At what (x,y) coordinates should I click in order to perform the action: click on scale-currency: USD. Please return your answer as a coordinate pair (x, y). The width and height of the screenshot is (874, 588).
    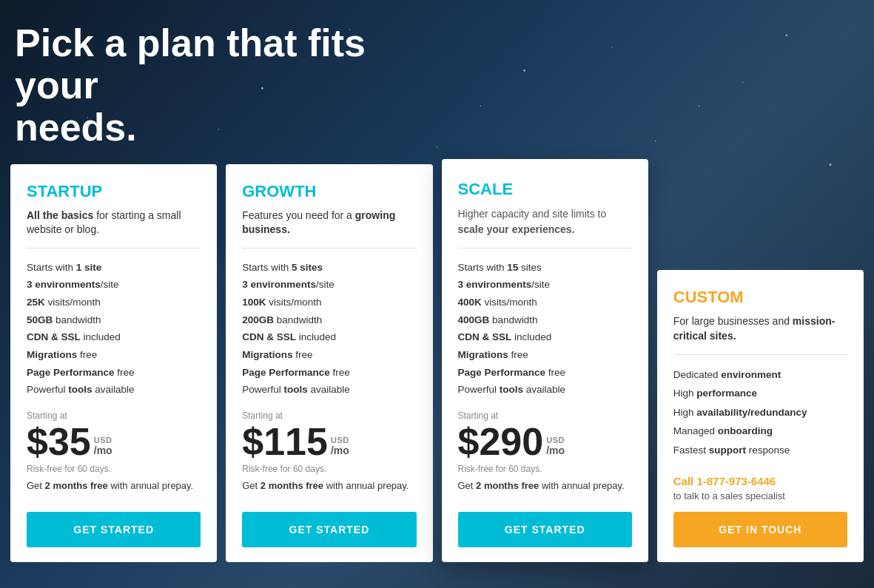
    Looking at the image, I should click on (555, 440).